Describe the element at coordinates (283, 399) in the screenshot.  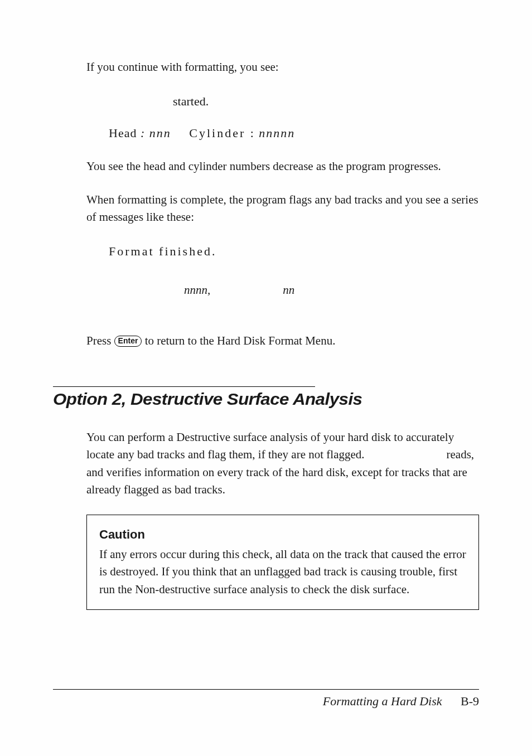
I see `section-heading: Option 2, Destructive Surface Analysis` at that location.